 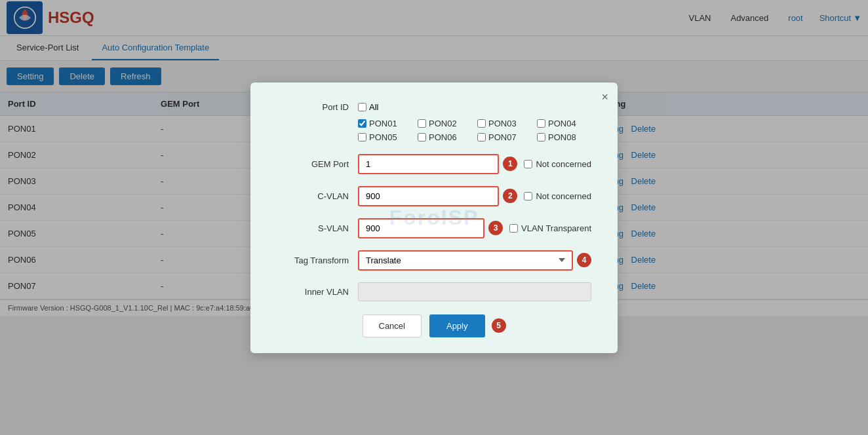 What do you see at coordinates (362, 107) in the screenshot?
I see `all-checkbox` at bounding box center [362, 107].